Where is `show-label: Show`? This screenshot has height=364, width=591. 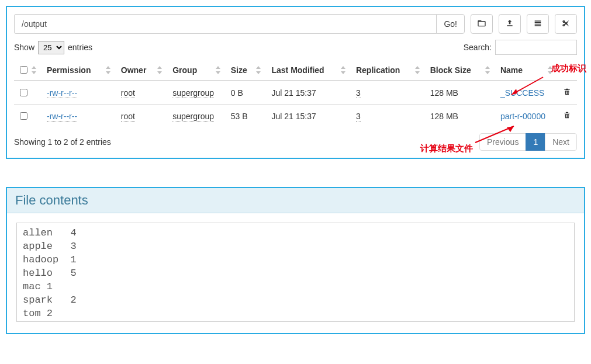 show-label: Show is located at coordinates (25, 47).